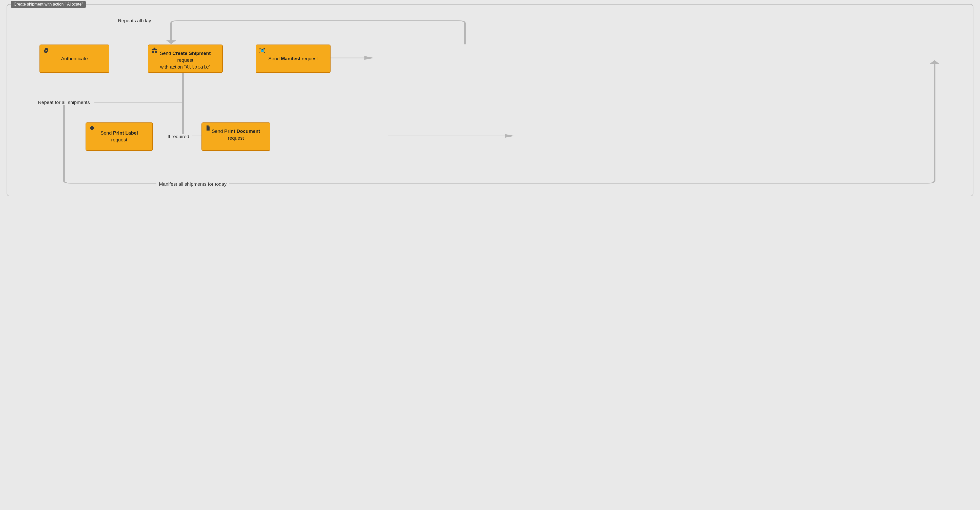 Image resolution: width=980 pixels, height=510 pixels. Describe the element at coordinates (262, 51) in the screenshot. I see `box-scan-icon` at that location.